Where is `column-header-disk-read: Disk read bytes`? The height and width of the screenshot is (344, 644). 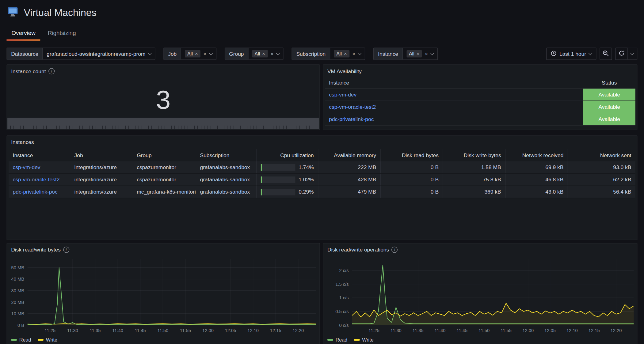
column-header-disk-read: Disk read bytes is located at coordinates (412, 155).